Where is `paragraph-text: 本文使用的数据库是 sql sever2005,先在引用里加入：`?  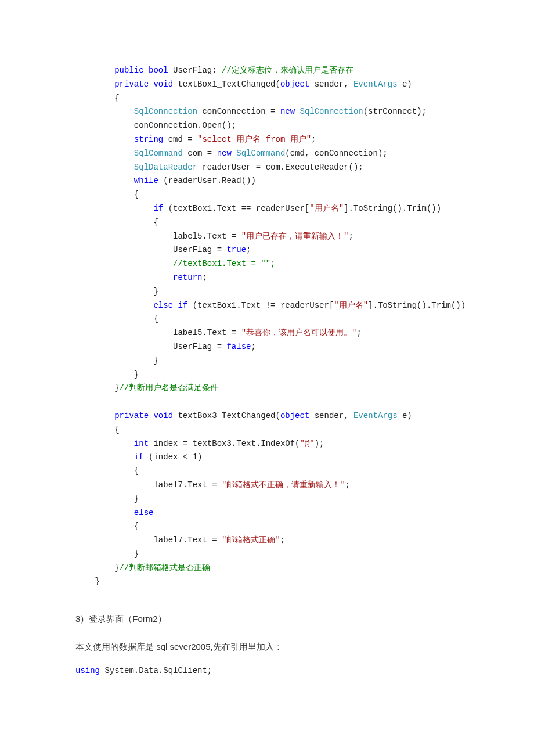
paragraph-text: 本文使用的数据库是 sql sever2005,先在引用里加入： is located at coordinates (267, 647).